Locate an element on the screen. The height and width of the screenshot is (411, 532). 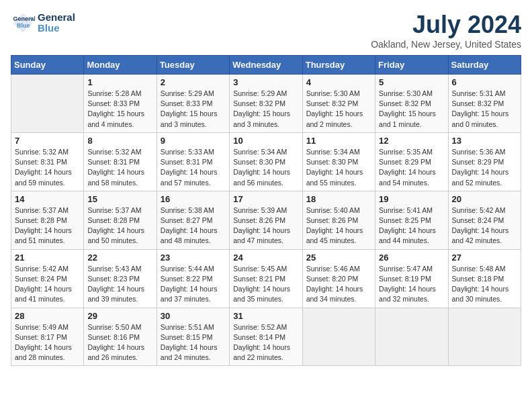
header-monday: Monday is located at coordinates (120, 65).